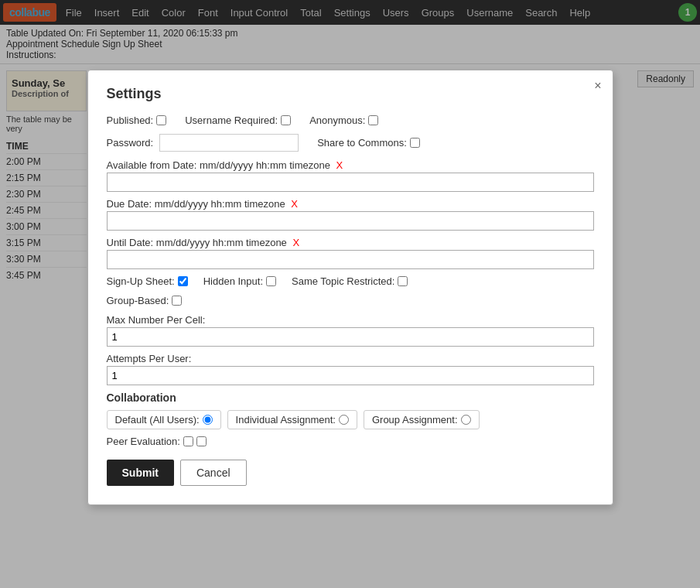 The image size is (700, 588). I want to click on available-date-section: Available from Date: mm/dd/yyyy hh:mm ti…, so click(350, 176).